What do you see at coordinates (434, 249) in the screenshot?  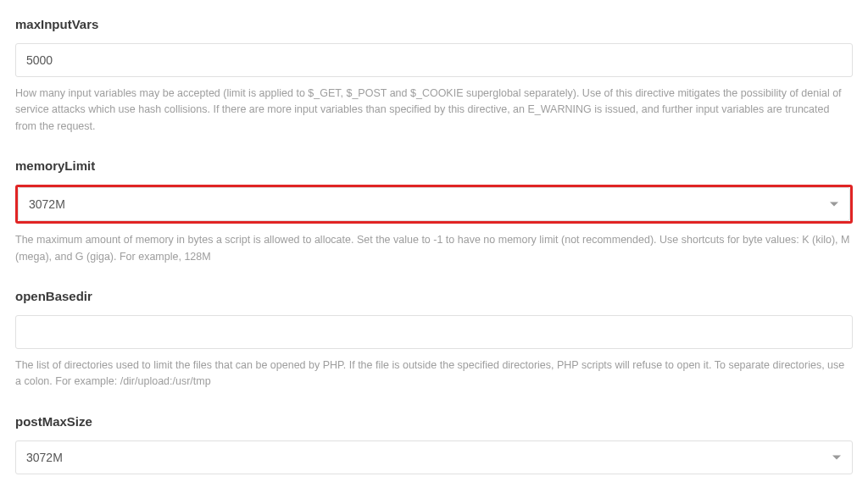 I see `memory-limit-description: The maximum amount of memory in bytes a …` at bounding box center [434, 249].